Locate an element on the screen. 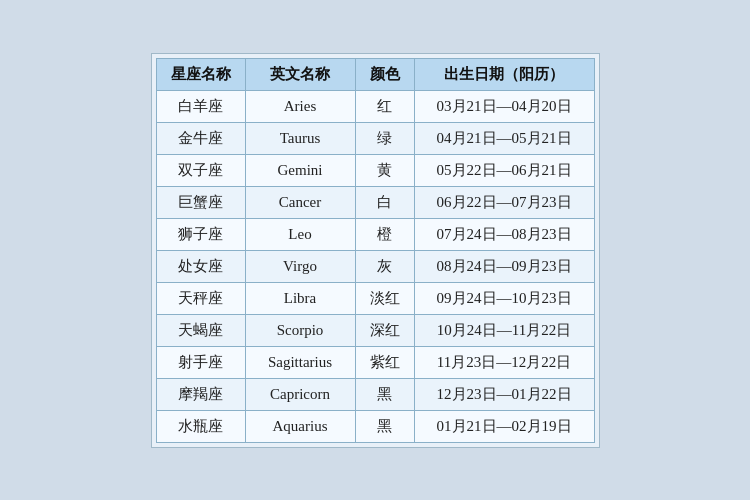  cell-en: Virgo is located at coordinates (300, 266).